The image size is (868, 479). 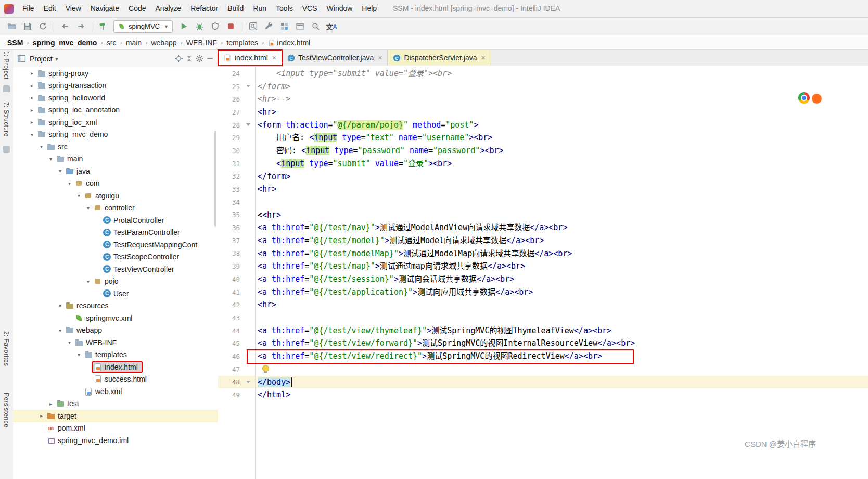 I want to click on tool-window-button-structure: 7: Structure, so click(x=6, y=120).